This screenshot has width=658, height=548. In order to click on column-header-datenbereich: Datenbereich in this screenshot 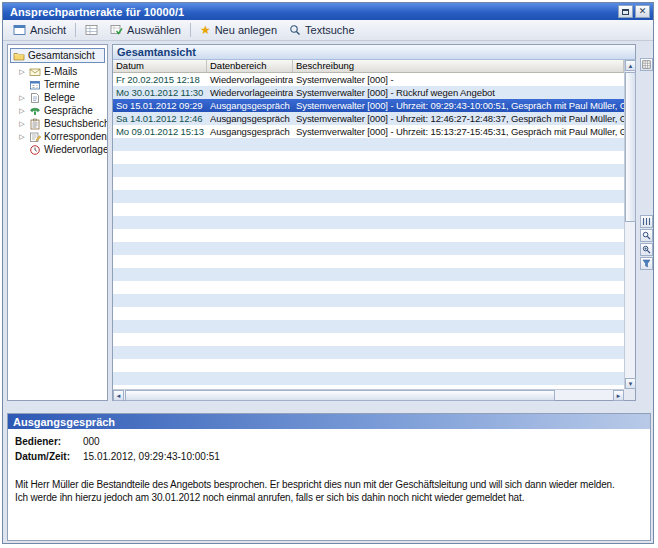, I will do `click(250, 66)`.